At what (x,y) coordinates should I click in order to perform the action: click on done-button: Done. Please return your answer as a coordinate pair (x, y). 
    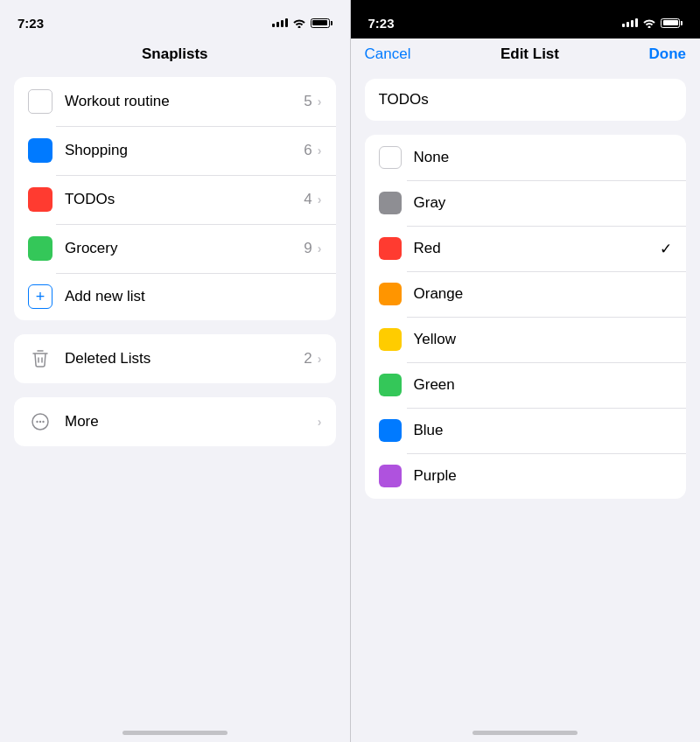
    Looking at the image, I should click on (667, 54).